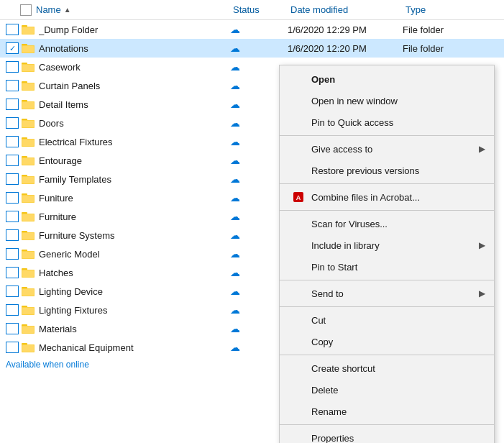 The image size is (504, 443). Describe the element at coordinates (387, 224) in the screenshot. I see `ctx-item-scan-viruses: Scan for Viruses...` at that location.